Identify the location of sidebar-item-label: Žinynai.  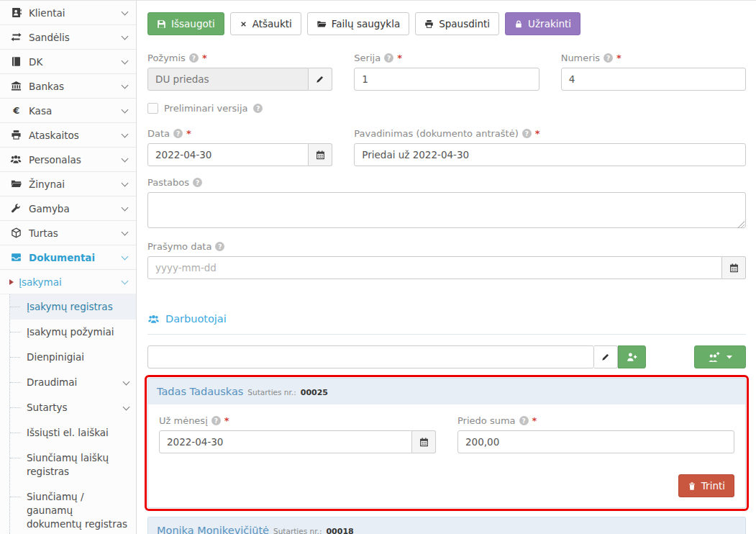
(76, 184).